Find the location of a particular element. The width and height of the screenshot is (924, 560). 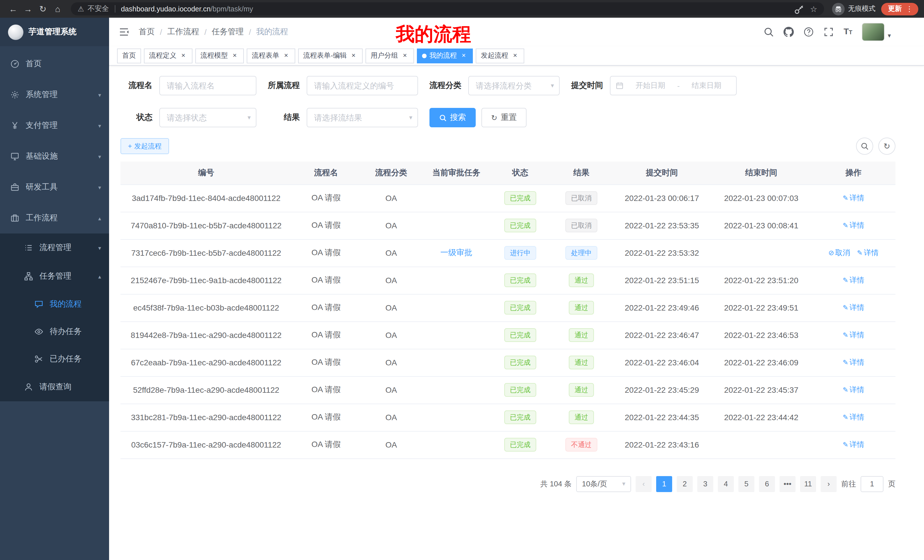

update-button: 更新 ⋮ is located at coordinates (900, 9).